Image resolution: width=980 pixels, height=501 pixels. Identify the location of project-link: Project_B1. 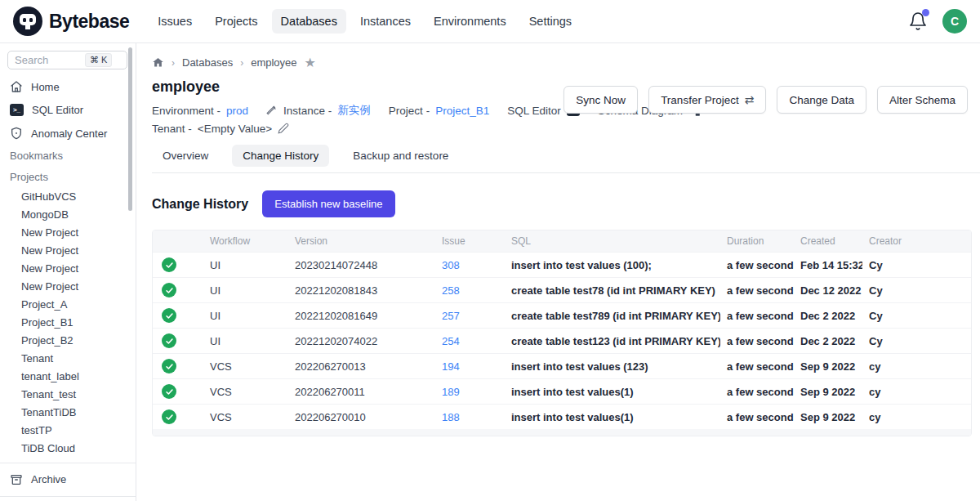
(462, 111).